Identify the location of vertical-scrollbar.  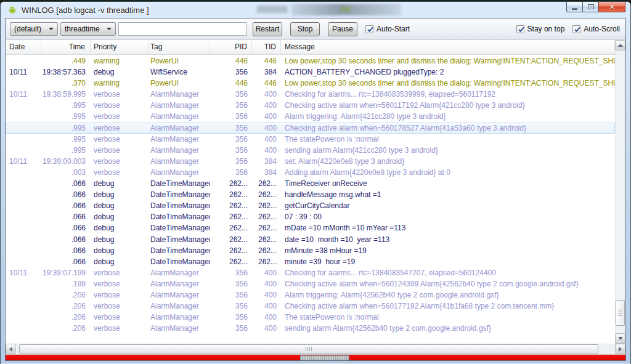
(620, 192).